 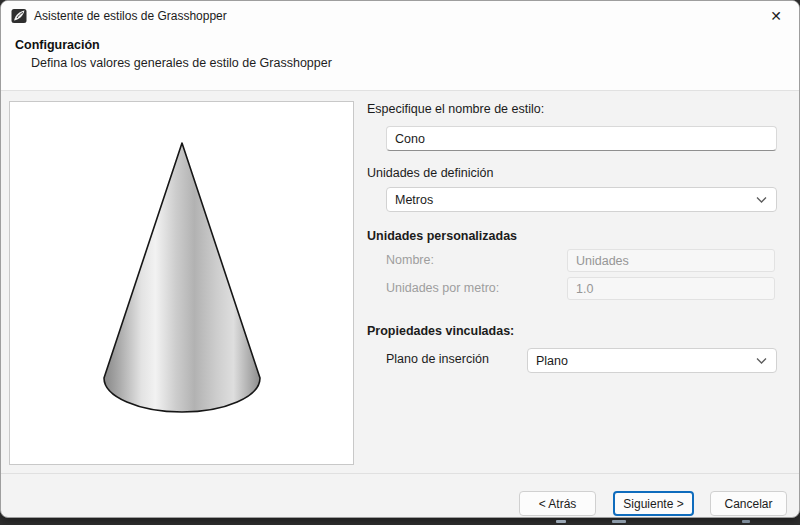 I want to click on units-per-meter-label: Unidades por metro:, so click(x=442, y=288).